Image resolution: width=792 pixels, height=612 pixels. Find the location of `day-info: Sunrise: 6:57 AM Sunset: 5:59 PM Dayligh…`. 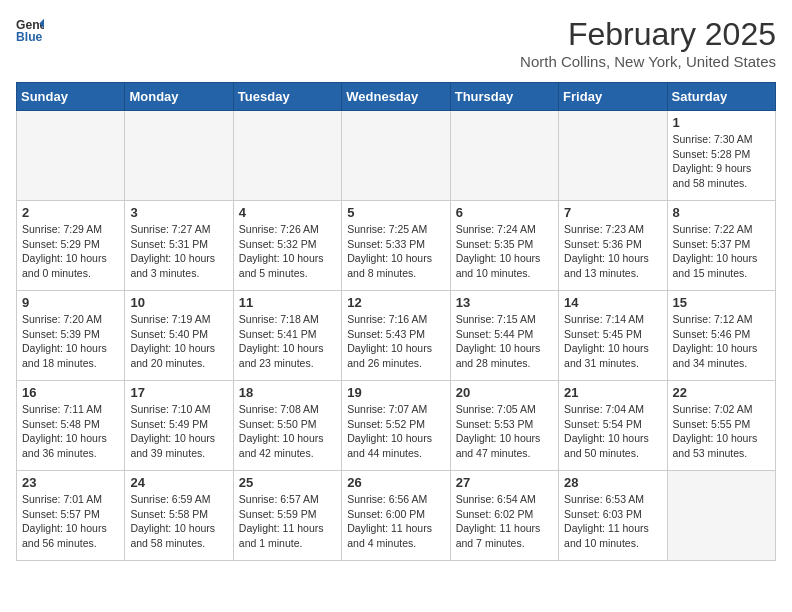

day-info: Sunrise: 6:57 AM Sunset: 5:59 PM Dayligh… is located at coordinates (288, 522).